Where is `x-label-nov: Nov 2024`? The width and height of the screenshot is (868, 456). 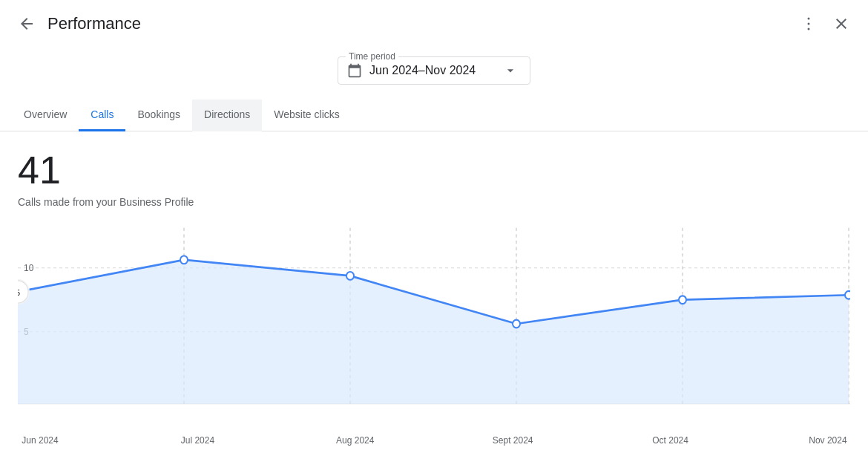 x-label-nov: Nov 2024 is located at coordinates (828, 440).